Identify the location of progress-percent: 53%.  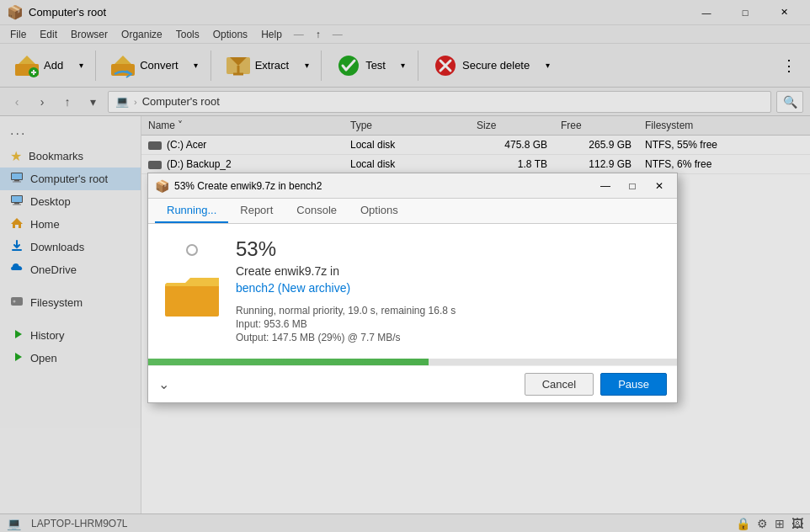
(450, 249).